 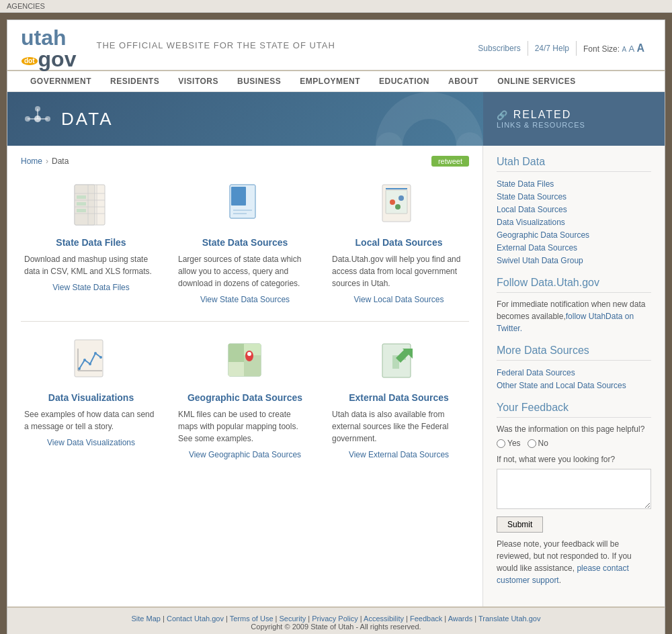 I want to click on logo-utah: utah, so click(x=44, y=38).